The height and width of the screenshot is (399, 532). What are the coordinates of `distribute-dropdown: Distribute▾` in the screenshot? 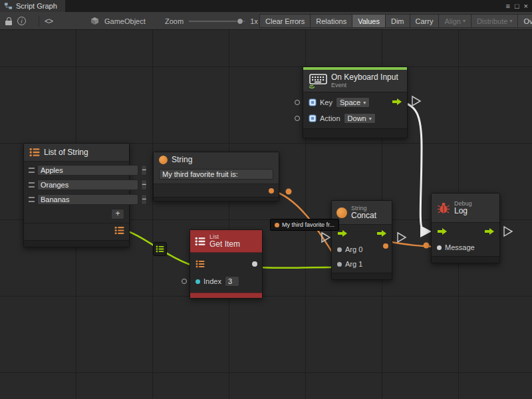 It's located at (495, 21).